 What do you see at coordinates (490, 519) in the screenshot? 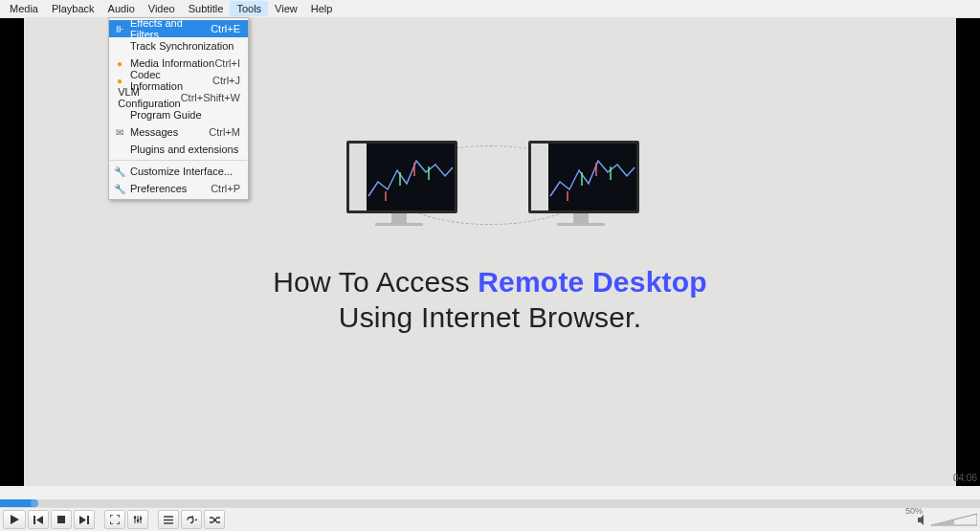
I see `control-bar: 50%` at bounding box center [490, 519].